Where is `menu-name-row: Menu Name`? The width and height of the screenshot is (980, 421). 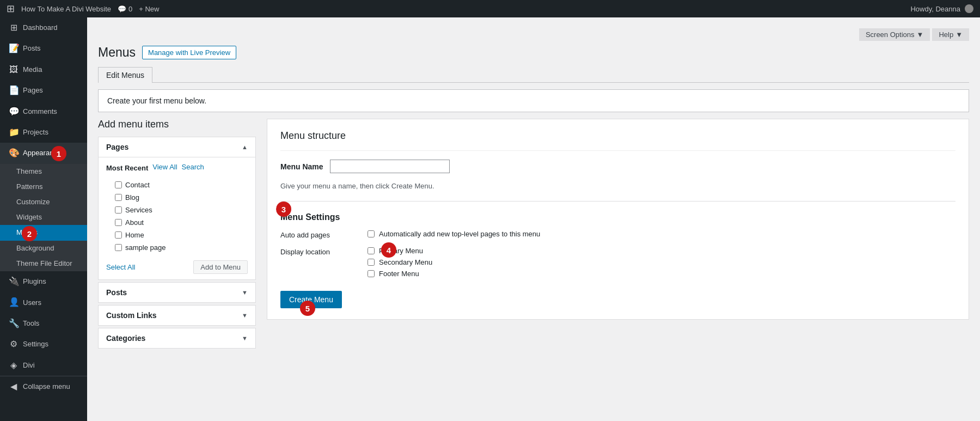 menu-name-row: Menu Name is located at coordinates (618, 167).